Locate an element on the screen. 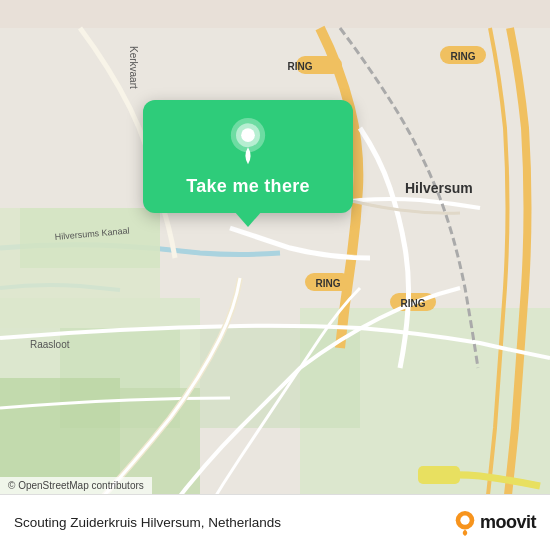 The width and height of the screenshot is (550, 550). location-label: Scouting Zuiderkruis Hilversum, Netherla… is located at coordinates (148, 522).